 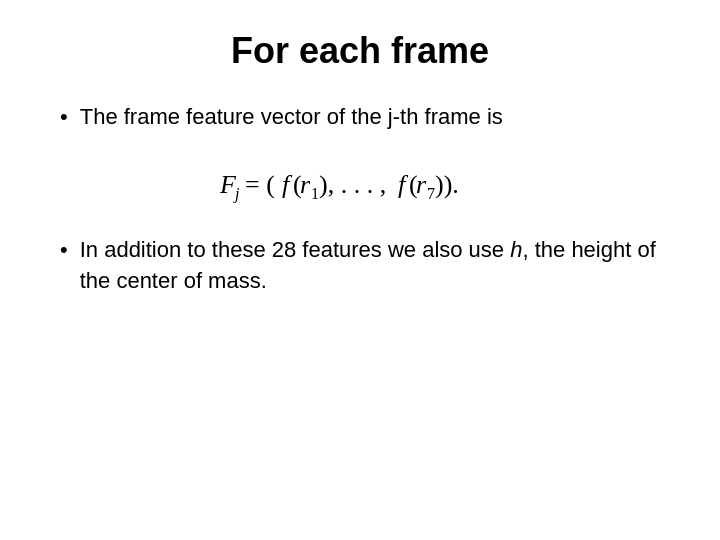 What do you see at coordinates (360, 51) in the screenshot?
I see `slide-title: For each frame` at bounding box center [360, 51].